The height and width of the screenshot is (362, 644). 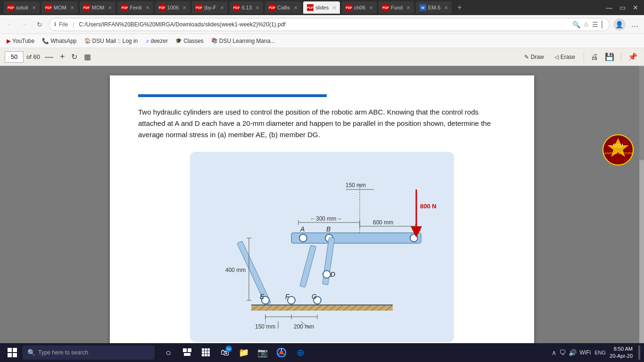 What do you see at coordinates (300, 353) in the screenshot?
I see `edge-button: ⊕` at bounding box center [300, 353].